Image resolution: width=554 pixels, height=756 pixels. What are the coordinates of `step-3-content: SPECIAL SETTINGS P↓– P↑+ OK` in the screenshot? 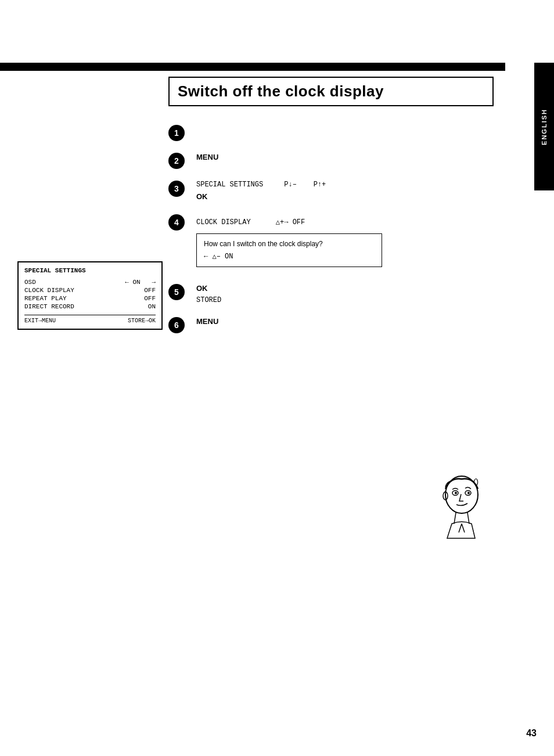 It's located at (351, 191).